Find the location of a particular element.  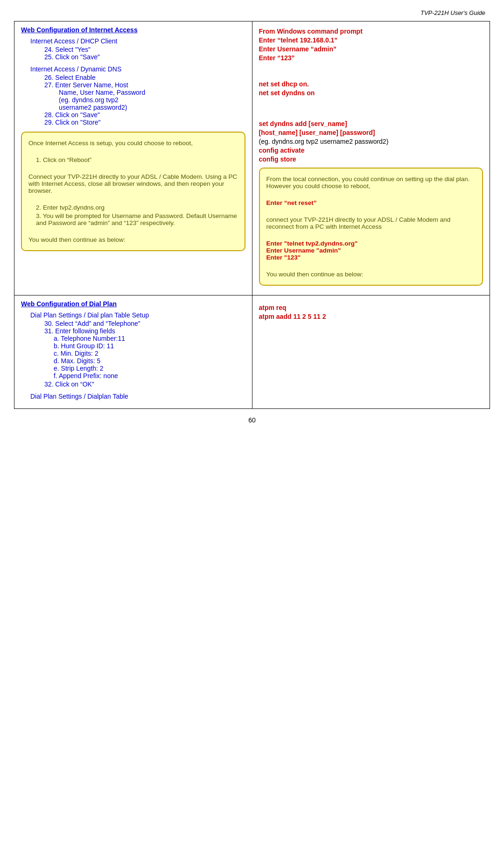

subsection2: Internet Access / Dynamic DNS is located at coordinates (138, 69).